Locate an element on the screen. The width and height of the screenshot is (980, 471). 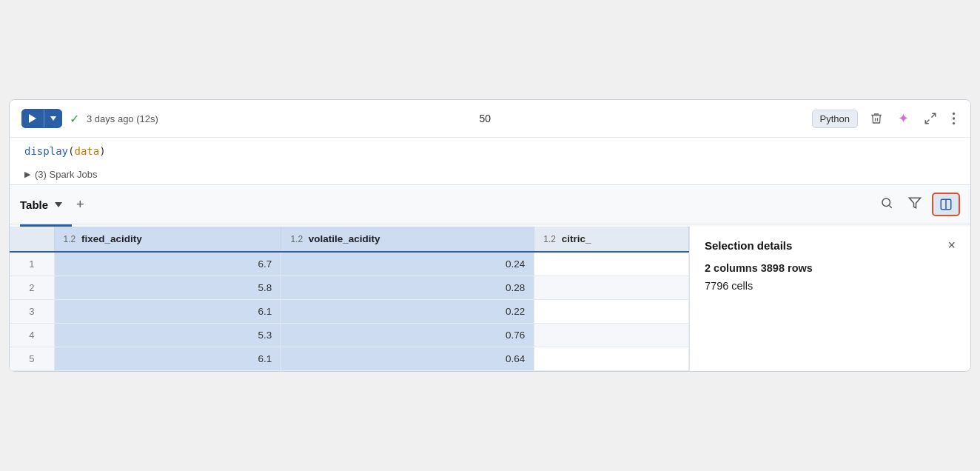
col-type-citric: 1.2 is located at coordinates (549, 239).